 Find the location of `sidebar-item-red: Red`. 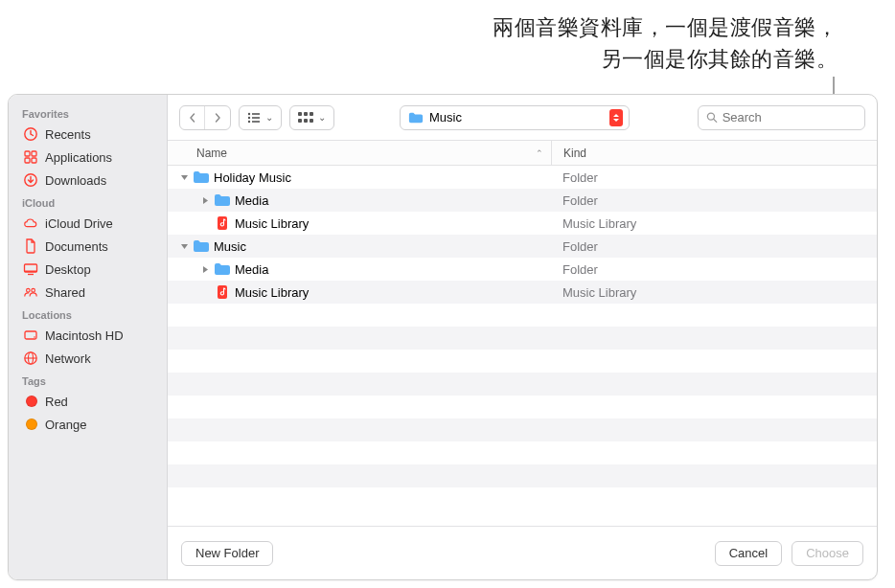

sidebar-item-red: Red is located at coordinates (88, 401).